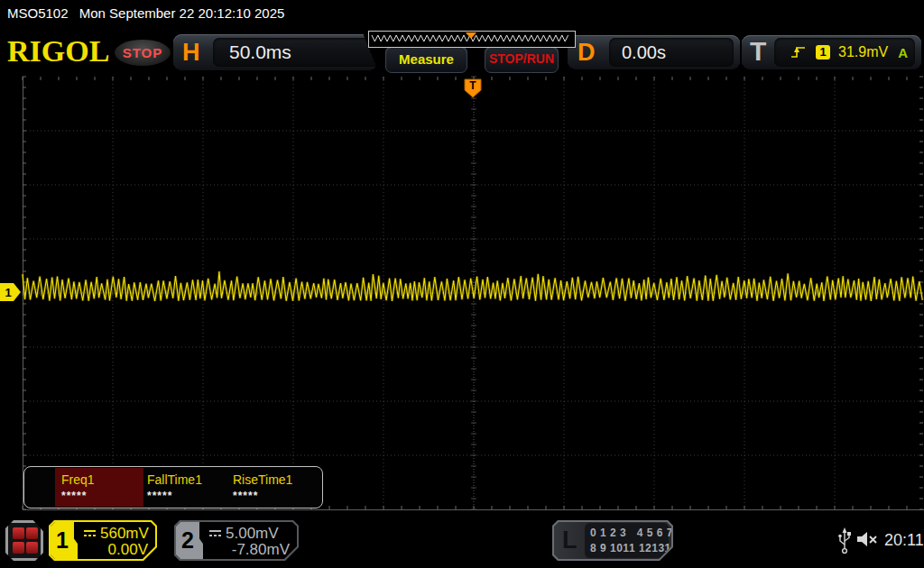  I want to click on delay-label: D, so click(587, 52).